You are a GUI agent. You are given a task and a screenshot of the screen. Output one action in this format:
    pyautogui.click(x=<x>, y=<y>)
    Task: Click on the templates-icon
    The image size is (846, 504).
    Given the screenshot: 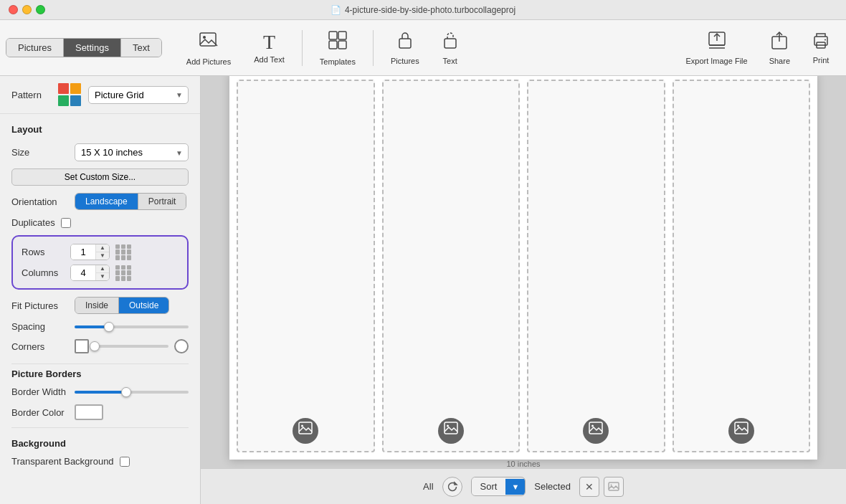 What is the action you would take?
    pyautogui.click(x=338, y=42)
    